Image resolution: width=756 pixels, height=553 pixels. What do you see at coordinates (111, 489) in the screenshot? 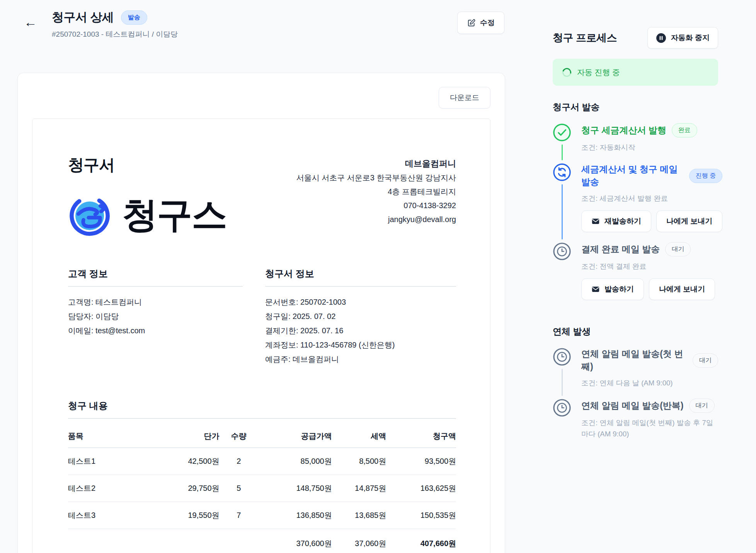
I see `cell-item: 테스트2` at bounding box center [111, 489].